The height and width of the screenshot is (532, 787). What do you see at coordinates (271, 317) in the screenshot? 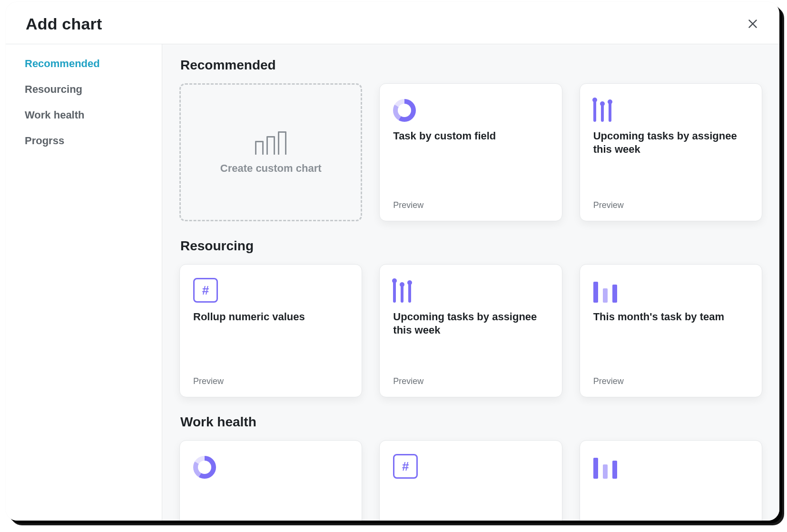
I see `card-title: Rollup numeric values` at bounding box center [271, 317].